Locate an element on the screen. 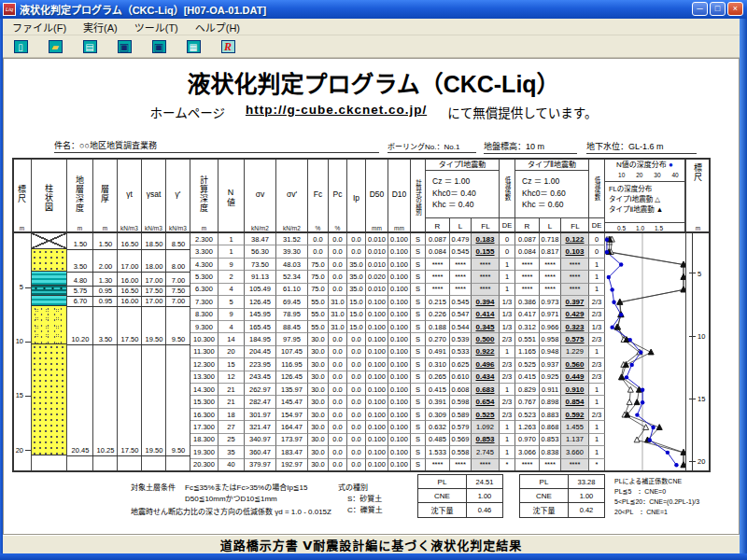  table-cell: 0.485 is located at coordinates (438, 441).